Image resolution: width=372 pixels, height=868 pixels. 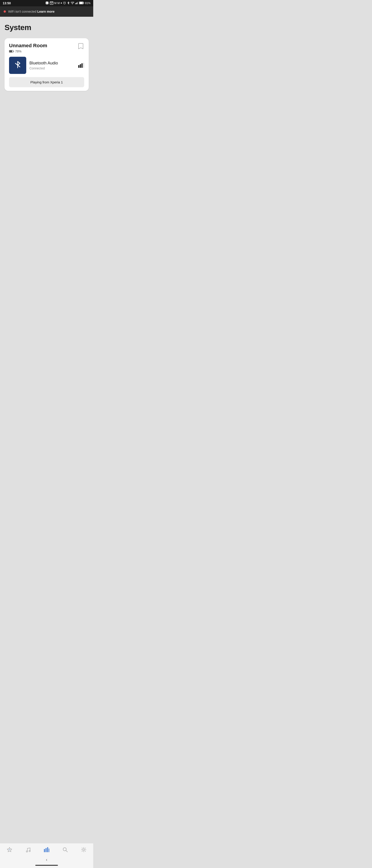 What do you see at coordinates (52, 63) in the screenshot?
I see `device-name: Bluetooth Audio` at bounding box center [52, 63].